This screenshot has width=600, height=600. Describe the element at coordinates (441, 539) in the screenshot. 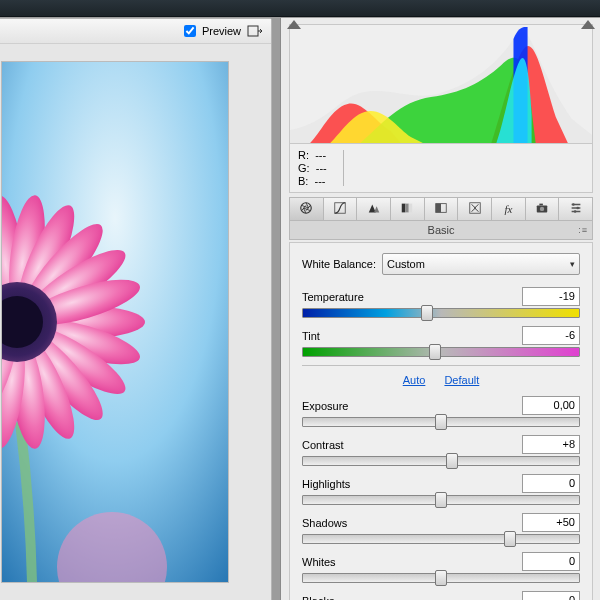

I see `shadows-slider` at that location.